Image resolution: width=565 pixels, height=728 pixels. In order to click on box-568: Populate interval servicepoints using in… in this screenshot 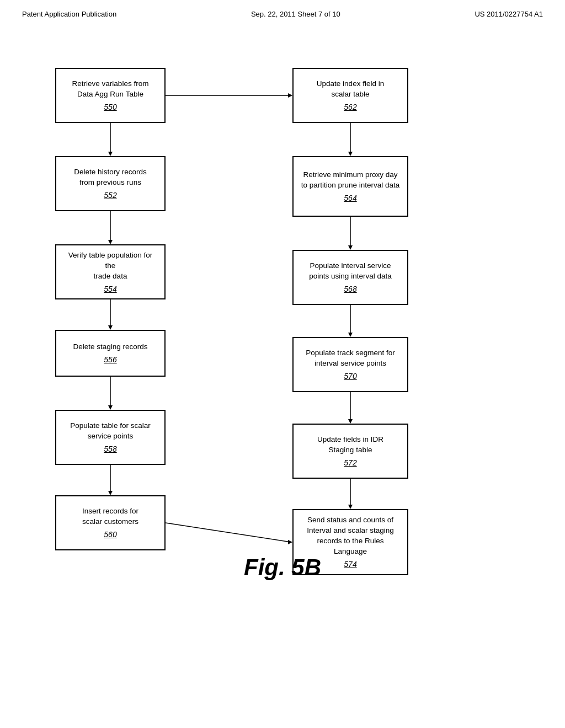, I will do `click(350, 277)`.